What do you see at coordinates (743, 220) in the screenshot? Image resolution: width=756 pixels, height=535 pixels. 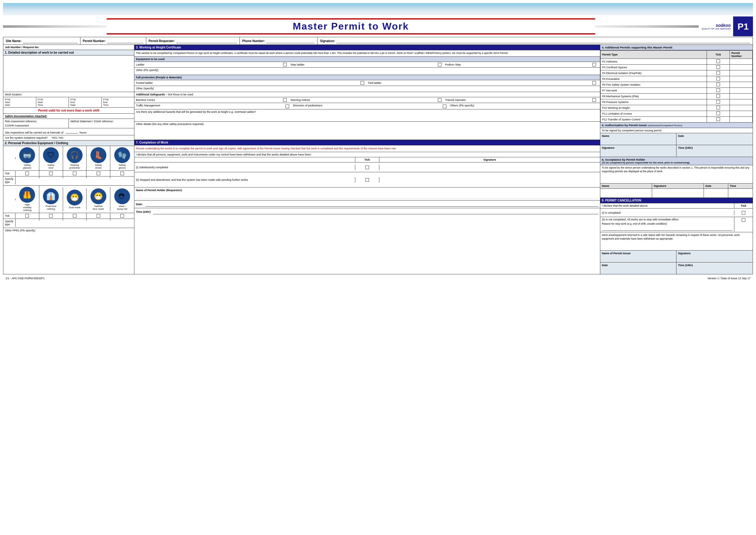 I see `checkbox-not-completed` at bounding box center [743, 220].